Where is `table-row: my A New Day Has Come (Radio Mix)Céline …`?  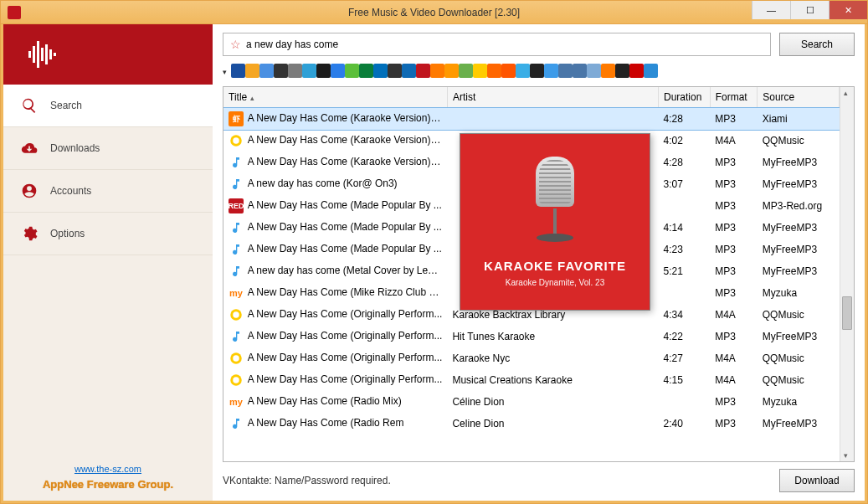 table-row: my A New Day Has Come (Radio Mix)Céline … is located at coordinates (532, 402).